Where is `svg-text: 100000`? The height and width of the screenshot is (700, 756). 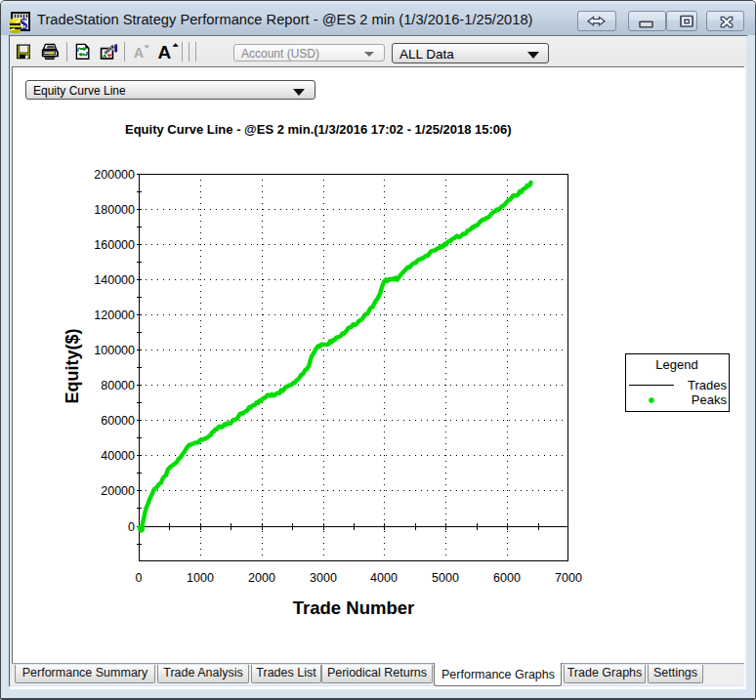
svg-text: 100000 is located at coordinates (114, 350).